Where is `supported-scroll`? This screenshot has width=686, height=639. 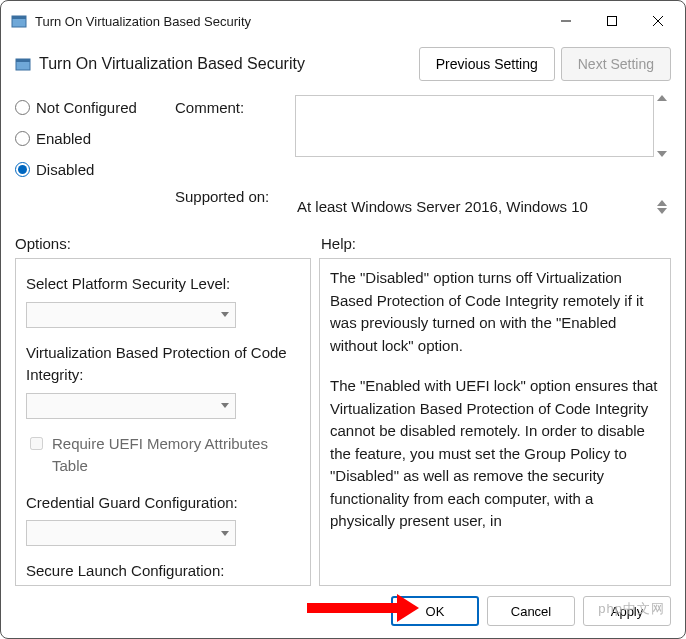
supported-scroll is located at coordinates (662, 207).